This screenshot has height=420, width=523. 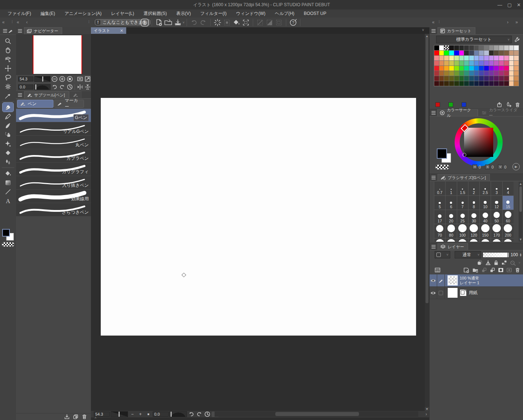 What do you see at coordinates (217, 23) in the screenshot?
I see `clear-icon` at bounding box center [217, 23].